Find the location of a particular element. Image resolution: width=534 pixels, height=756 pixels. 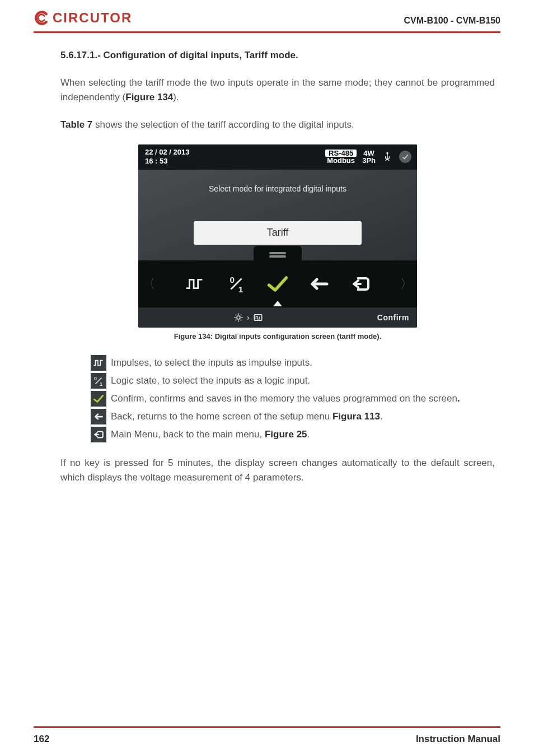

legend-confirm: Confirm, confirms and saves in the memor… is located at coordinates (293, 399).